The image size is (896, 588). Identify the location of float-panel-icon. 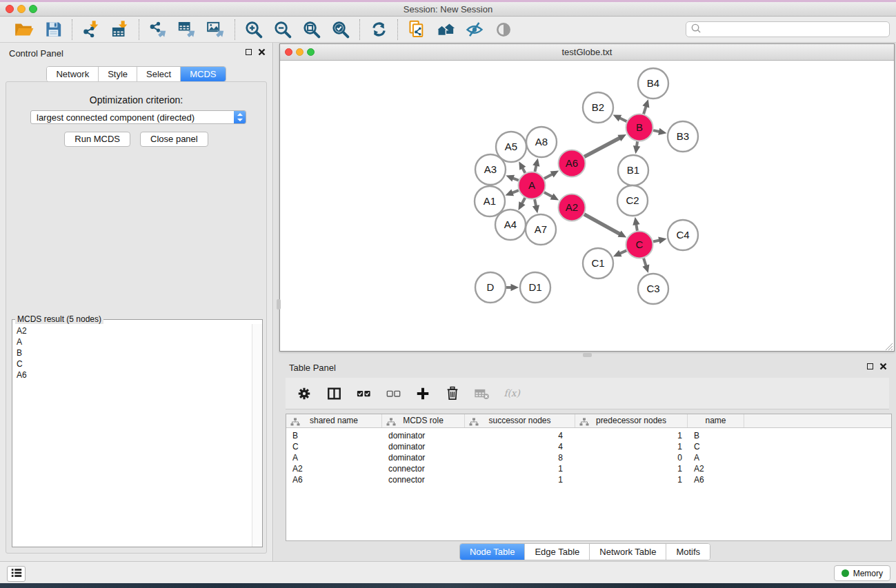
(248, 52).